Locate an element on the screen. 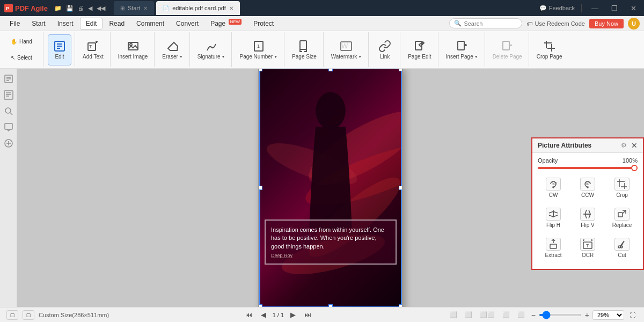  edit-button: Edit is located at coordinates (60, 50).